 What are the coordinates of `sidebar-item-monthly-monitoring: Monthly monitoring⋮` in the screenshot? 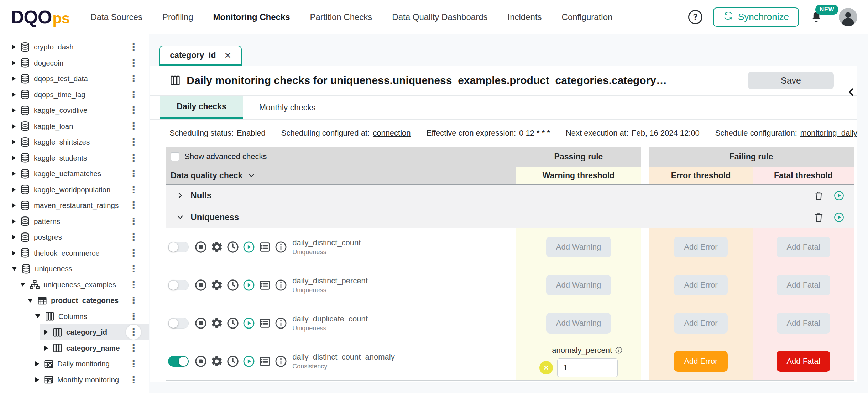 It's located at (74, 380).